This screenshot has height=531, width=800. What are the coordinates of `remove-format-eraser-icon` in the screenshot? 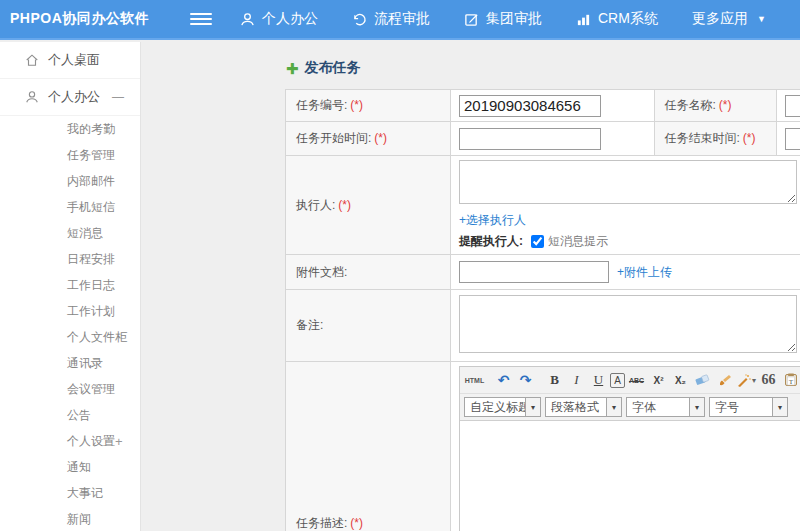 It's located at (702, 380).